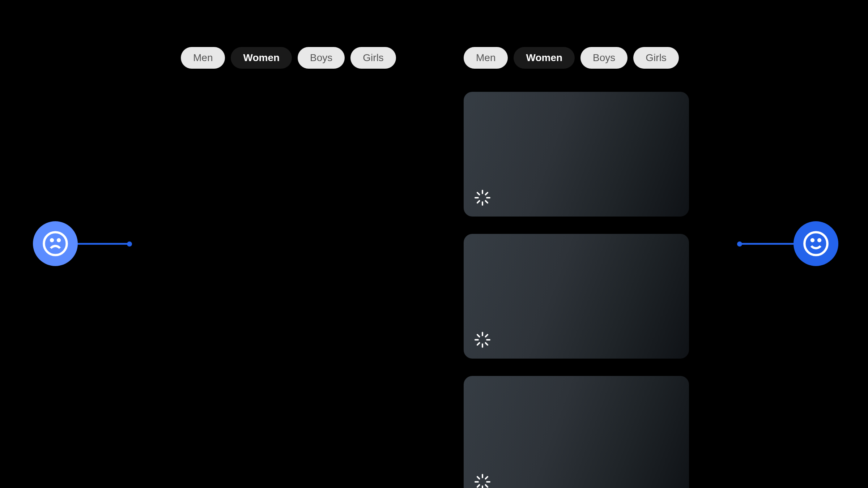 The image size is (868, 488). Describe the element at coordinates (55, 244) in the screenshot. I see `frown-icon` at that location.